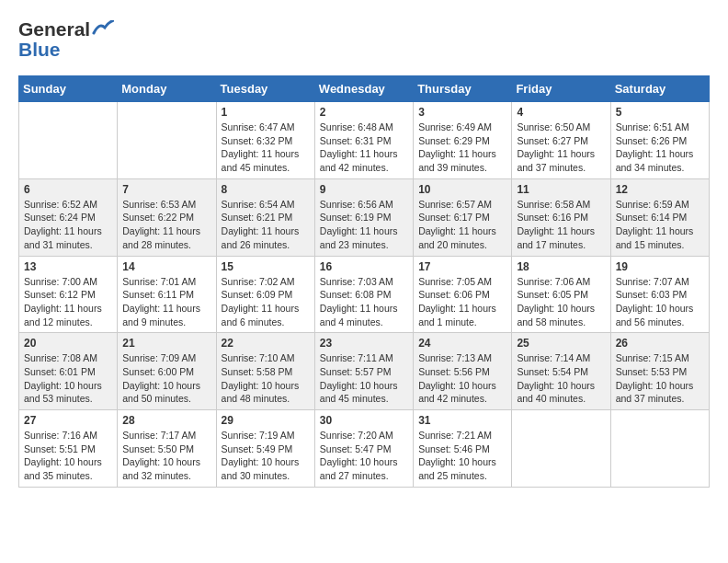 This screenshot has width=728, height=563. What do you see at coordinates (364, 343) in the screenshot?
I see `day-number: 23` at bounding box center [364, 343].